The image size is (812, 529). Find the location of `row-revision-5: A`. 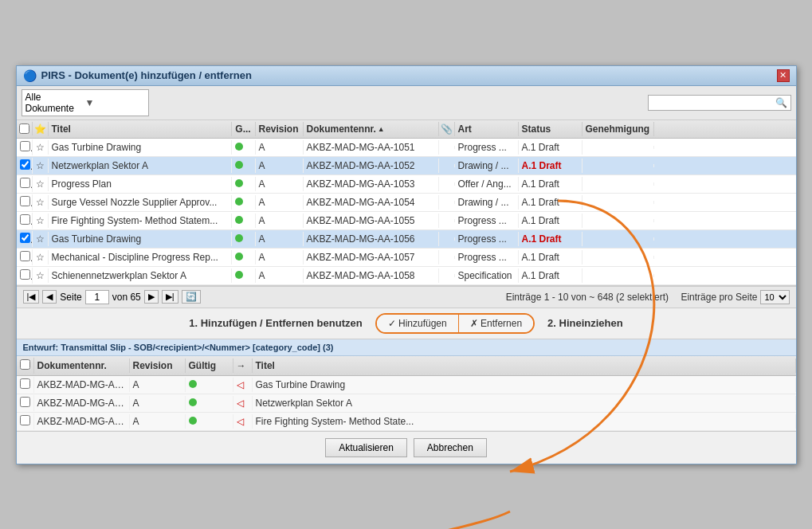

row-revision-5: A is located at coordinates (280, 239).